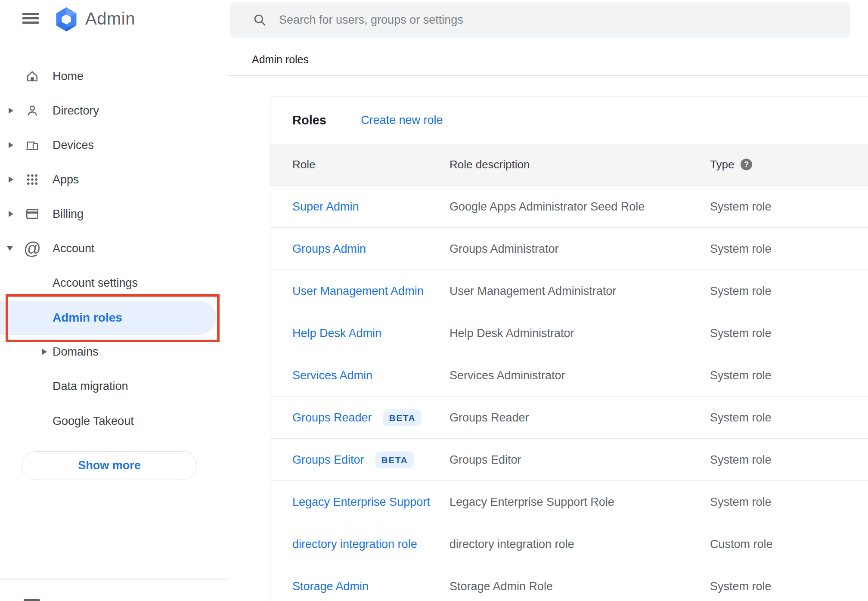 The width and height of the screenshot is (868, 601). I want to click on table-row: Groups Admin Groups Administrator System…, so click(569, 249).